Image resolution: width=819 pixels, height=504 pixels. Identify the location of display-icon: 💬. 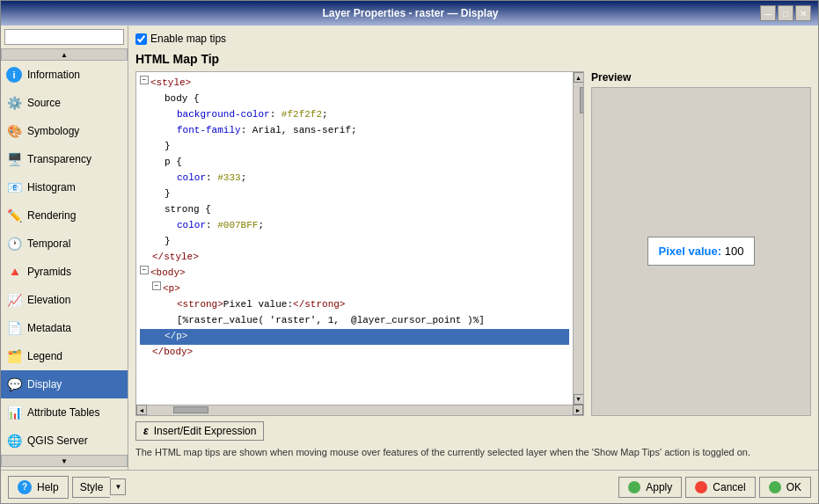
(14, 384).